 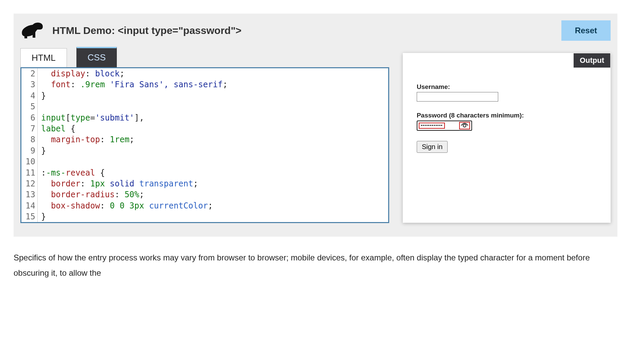 What do you see at coordinates (81, 74) in the screenshot?
I see `code-content: display: block;` at bounding box center [81, 74].